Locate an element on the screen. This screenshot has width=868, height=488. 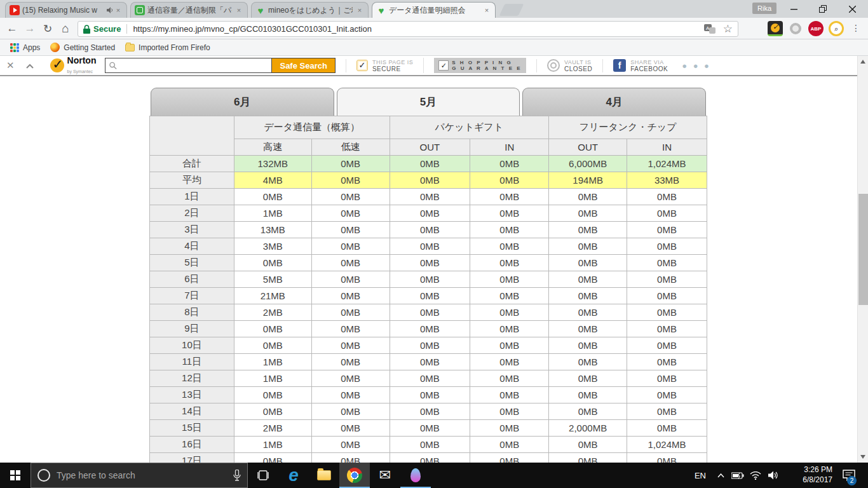
norton-close-icon: ✕ is located at coordinates (10, 65).